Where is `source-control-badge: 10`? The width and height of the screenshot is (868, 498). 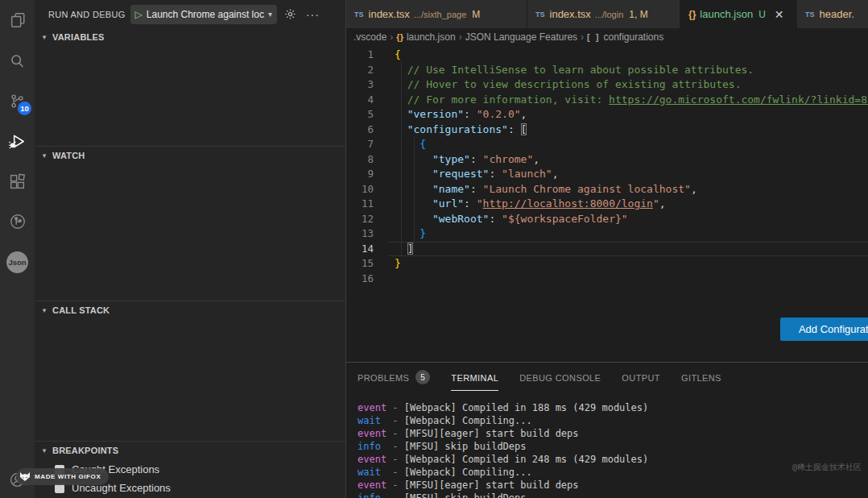
source-control-badge: 10 is located at coordinates (24, 108).